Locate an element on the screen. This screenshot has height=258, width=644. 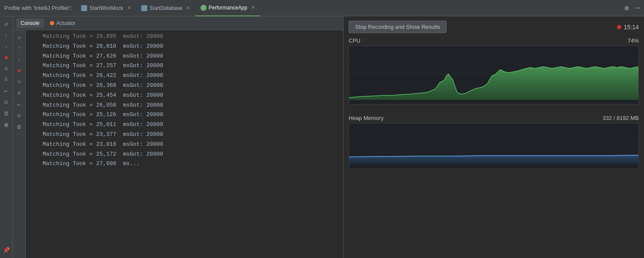
log-line: Matching Took = 28,010 msGot: 20000 is located at coordinates (185, 46).